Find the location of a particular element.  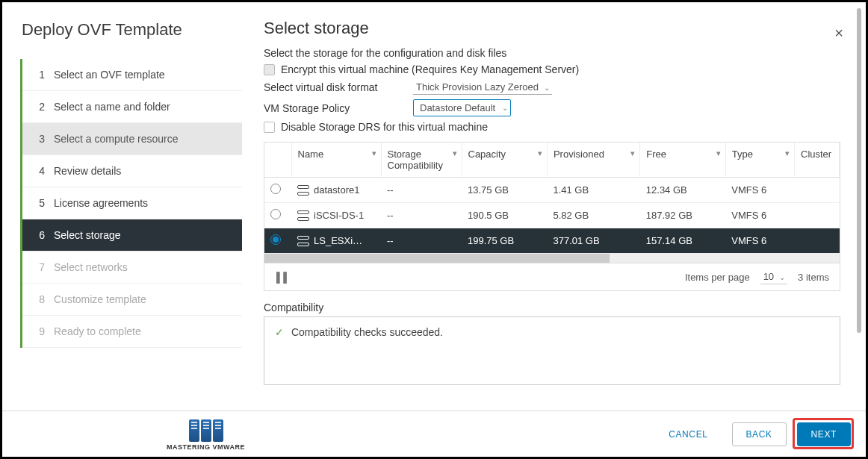

ds-capacity: 190.5 GB is located at coordinates (504, 216).